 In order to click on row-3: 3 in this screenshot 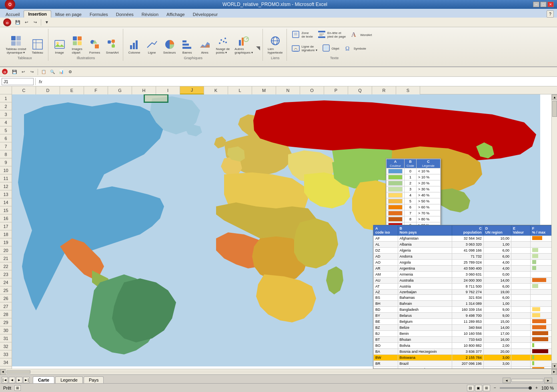, I will do `click(6, 114)`.